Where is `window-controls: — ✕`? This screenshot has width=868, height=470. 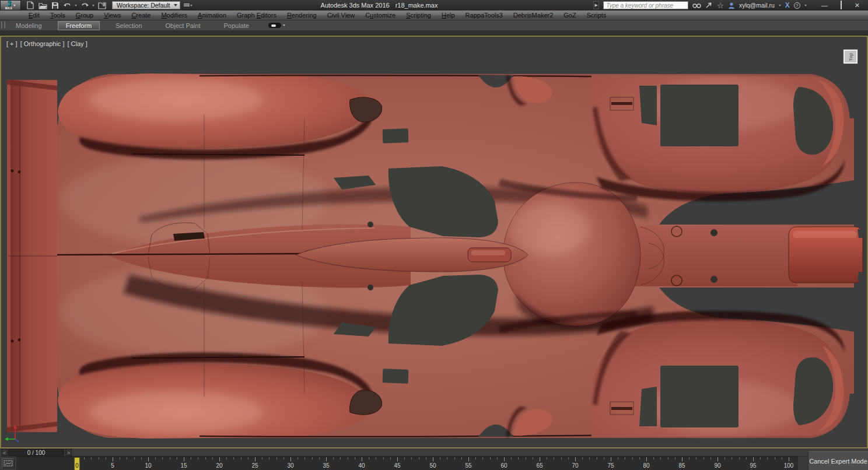 window-controls: — ✕ is located at coordinates (843, 5).